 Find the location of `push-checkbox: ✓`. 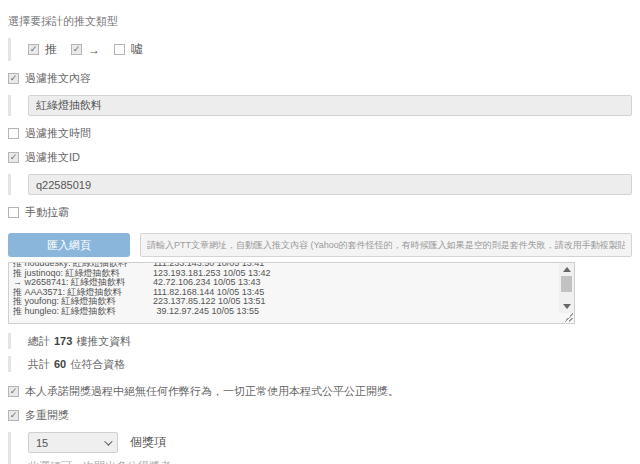

push-checkbox: ✓ is located at coordinates (34, 50).